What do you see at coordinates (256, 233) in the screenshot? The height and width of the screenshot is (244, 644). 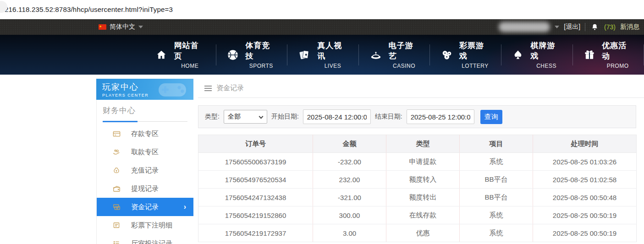 I see `cell-order-no: 1756054219172937` at bounding box center [256, 233].